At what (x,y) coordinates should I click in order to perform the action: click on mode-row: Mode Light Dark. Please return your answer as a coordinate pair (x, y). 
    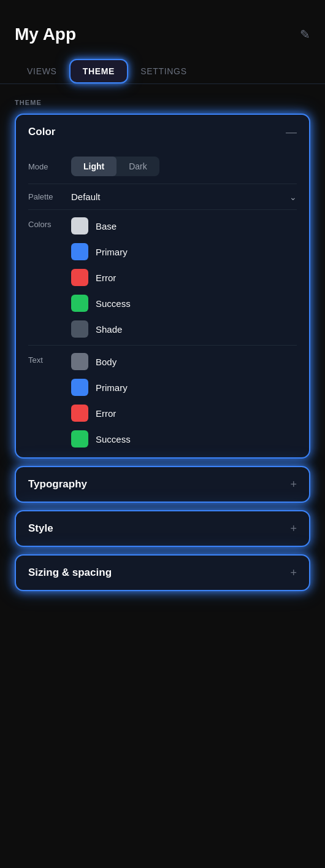
    Looking at the image, I should click on (162, 166).